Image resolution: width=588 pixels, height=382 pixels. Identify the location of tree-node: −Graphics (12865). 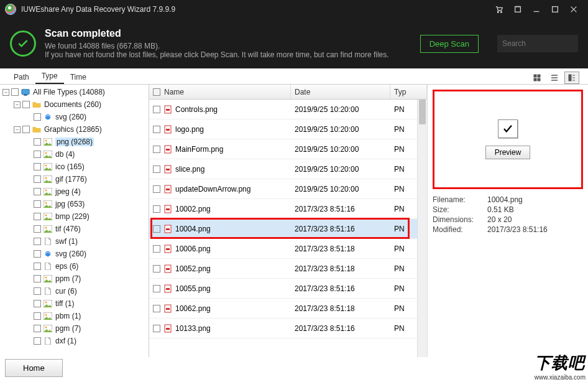
(75, 129).